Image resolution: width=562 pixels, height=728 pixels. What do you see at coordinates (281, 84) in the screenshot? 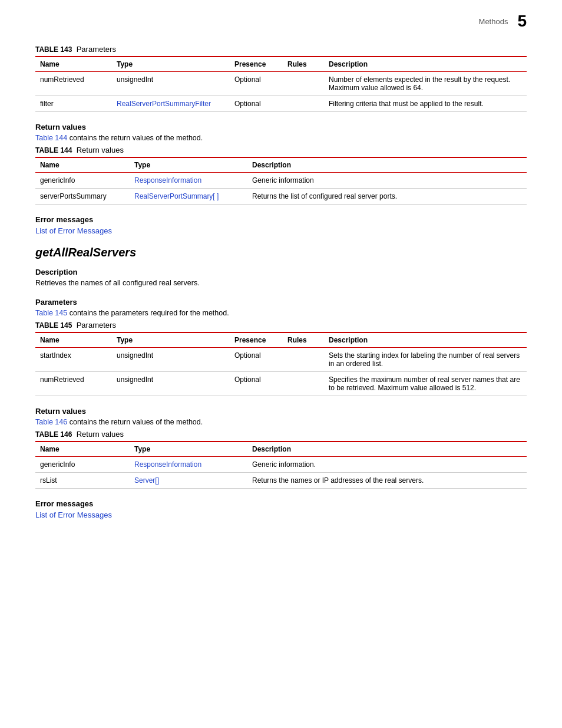
I see `table-row: numRetrieved unsignedInt Optional Number…` at bounding box center [281, 84].